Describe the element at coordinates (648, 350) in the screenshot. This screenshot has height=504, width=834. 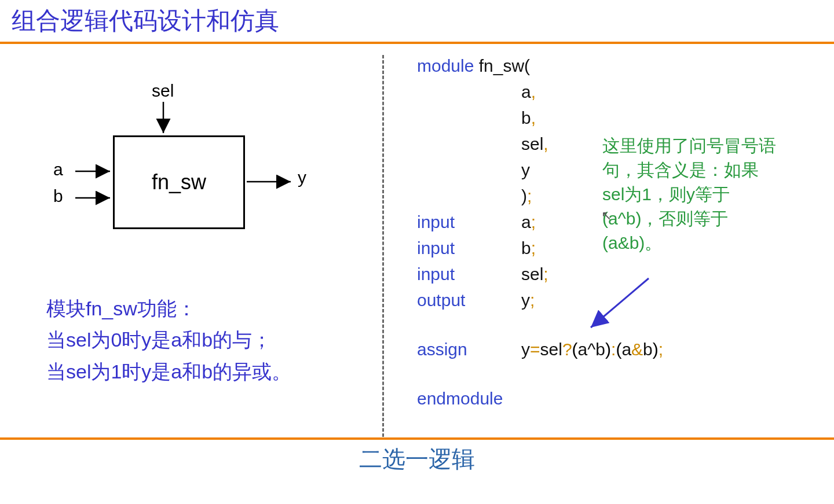
I see `expr-b2: b` at that location.